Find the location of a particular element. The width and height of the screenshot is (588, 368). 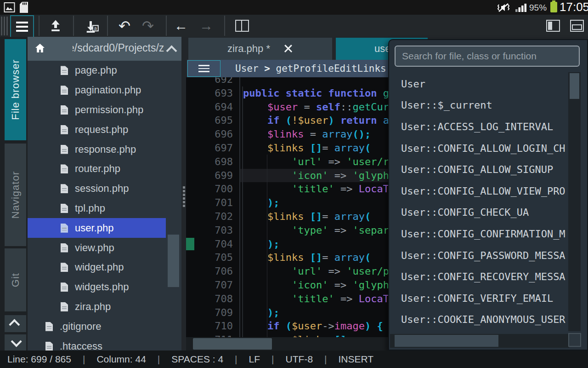

upload-button is located at coordinates (56, 26).